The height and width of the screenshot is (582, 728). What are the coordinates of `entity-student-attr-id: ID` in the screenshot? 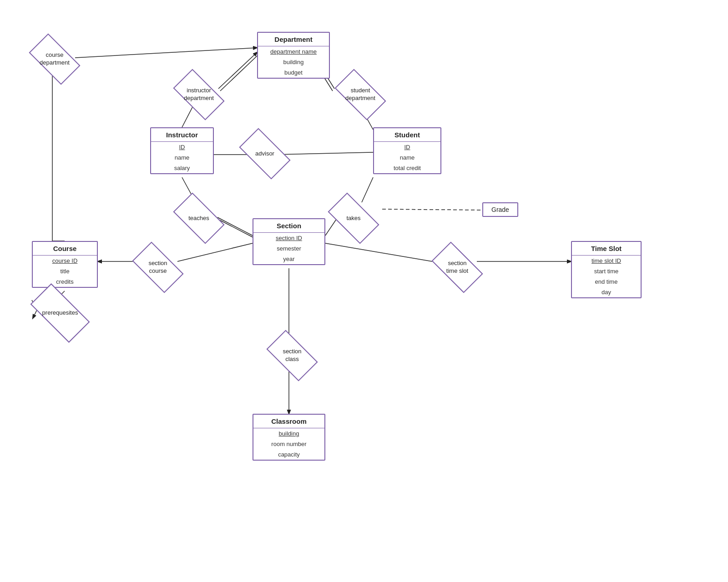 It's located at (407, 147).